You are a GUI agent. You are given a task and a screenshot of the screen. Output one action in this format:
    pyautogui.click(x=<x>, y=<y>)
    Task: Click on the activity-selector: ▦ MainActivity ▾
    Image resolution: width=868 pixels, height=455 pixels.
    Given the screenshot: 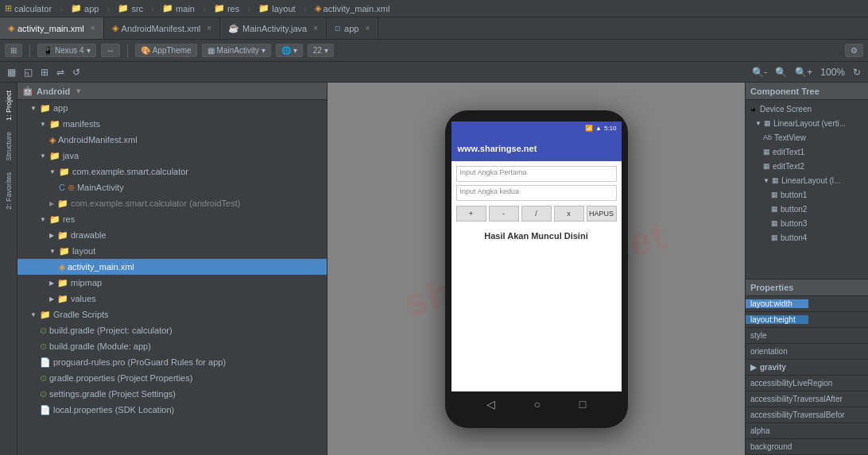 What is the action you would take?
    pyautogui.click(x=237, y=51)
    